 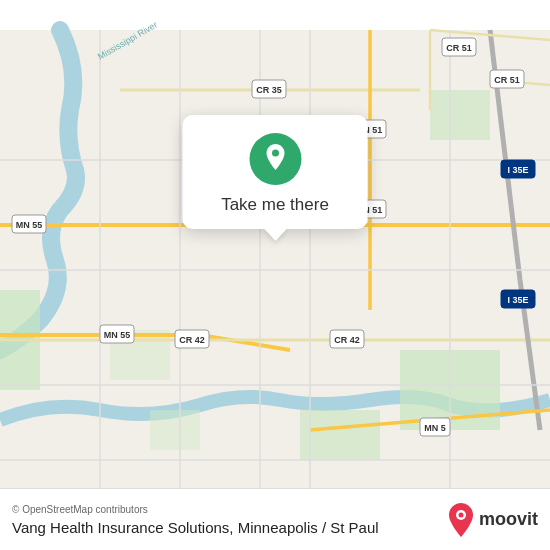 I want to click on bottom-bar: © OpenStreetMap contributors Vang Health…, so click(x=275, y=519).